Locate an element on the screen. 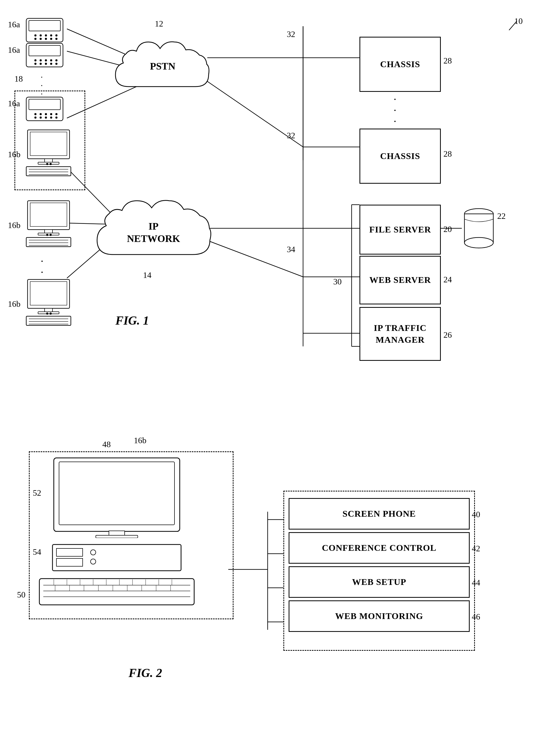 This screenshot has height=756, width=540. ref-22: 22 is located at coordinates (501, 216).